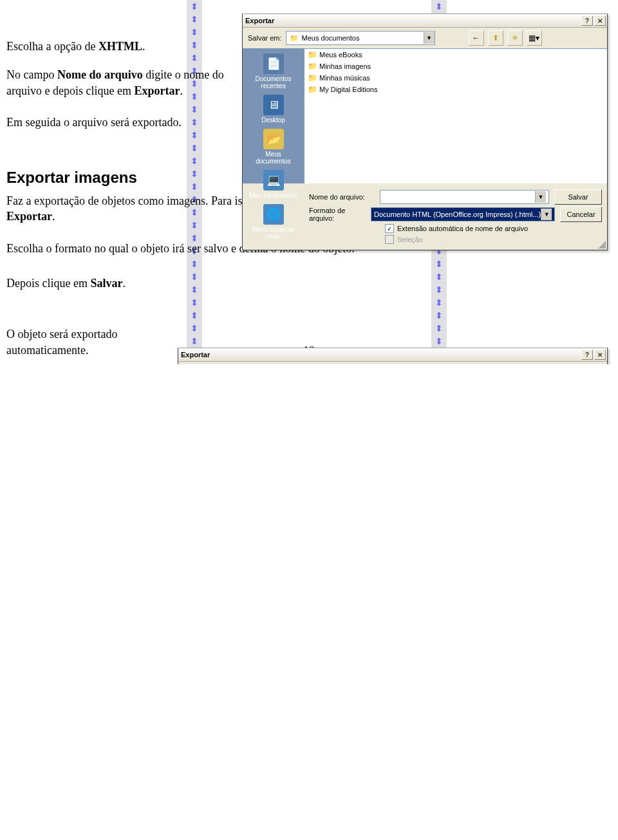 Image resolution: width=618 pixels, height=840 pixels. I want to click on checkbox-label: Extensão automática de nome de arquivo, so click(462, 229).